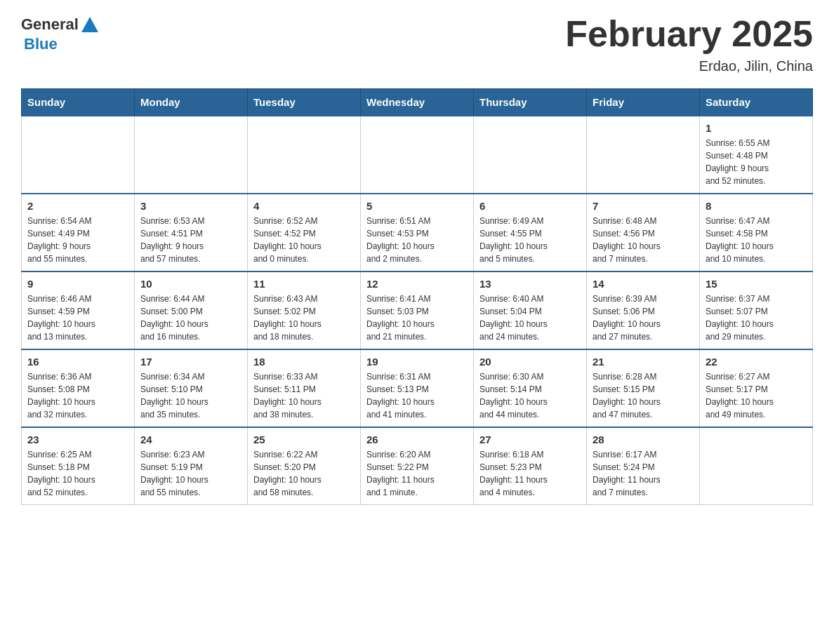 The image size is (834, 644). What do you see at coordinates (689, 66) in the screenshot?
I see `calendar-subtitle: Erdao, Jilin, China` at bounding box center [689, 66].